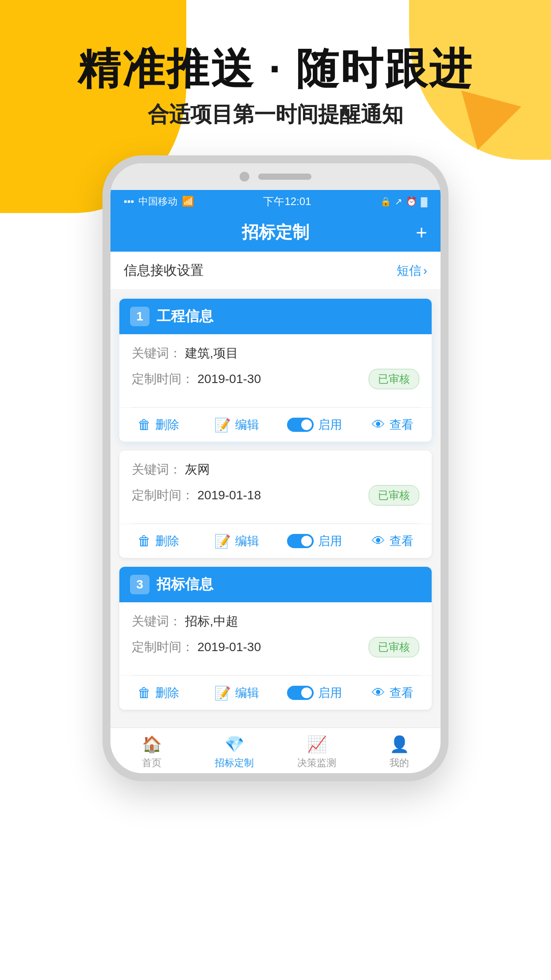  Describe the element at coordinates (315, 425) in the screenshot. I see `card-1-enable-btn: 启用` at that location.